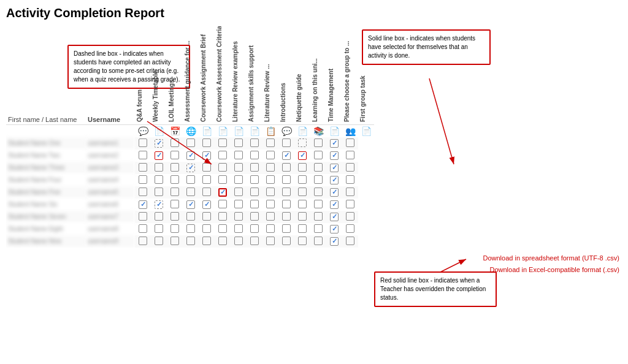 The height and width of the screenshot is (364, 628). I want to click on icon-time-mgmt: 📄, so click(334, 131).